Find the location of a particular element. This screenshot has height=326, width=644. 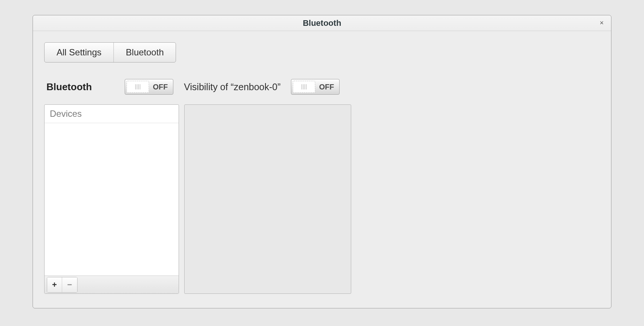

breadcrumb-all-settings: All Settings is located at coordinates (79, 52).